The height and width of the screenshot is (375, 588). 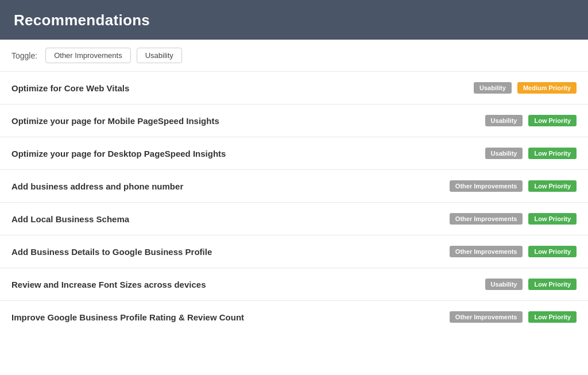 I want to click on rec-title: Add Local Business Schema, so click(x=231, y=219).